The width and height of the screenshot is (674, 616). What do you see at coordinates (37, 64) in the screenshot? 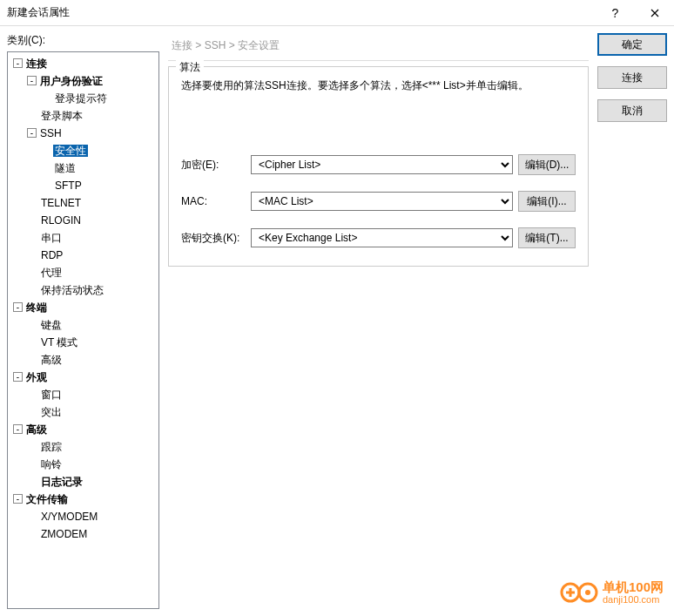
I see `tree-label: 连接` at bounding box center [37, 64].